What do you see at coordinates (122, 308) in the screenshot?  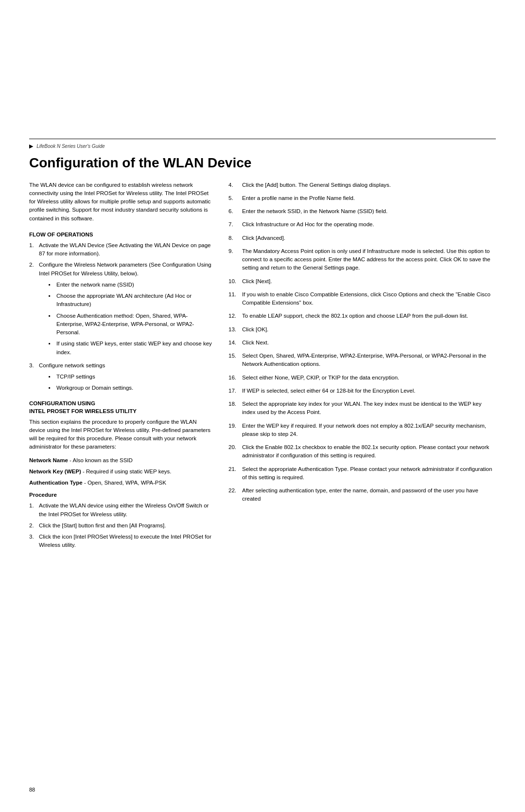 I see `list-item: 2. Configure the Wireless Network parame…` at bounding box center [122, 308].